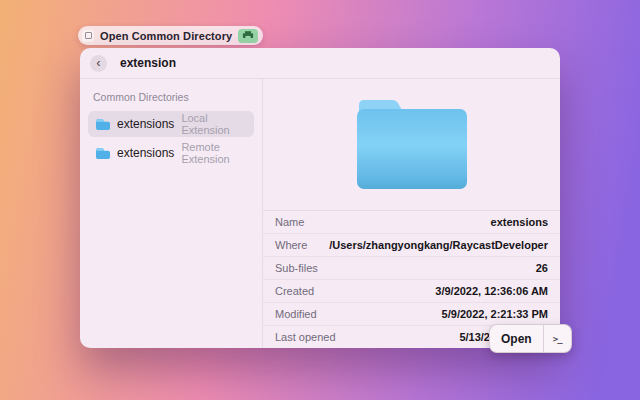 This screenshot has height=400, width=640. Describe the element at coordinates (291, 245) in the screenshot. I see `meta-label: Where` at that location.